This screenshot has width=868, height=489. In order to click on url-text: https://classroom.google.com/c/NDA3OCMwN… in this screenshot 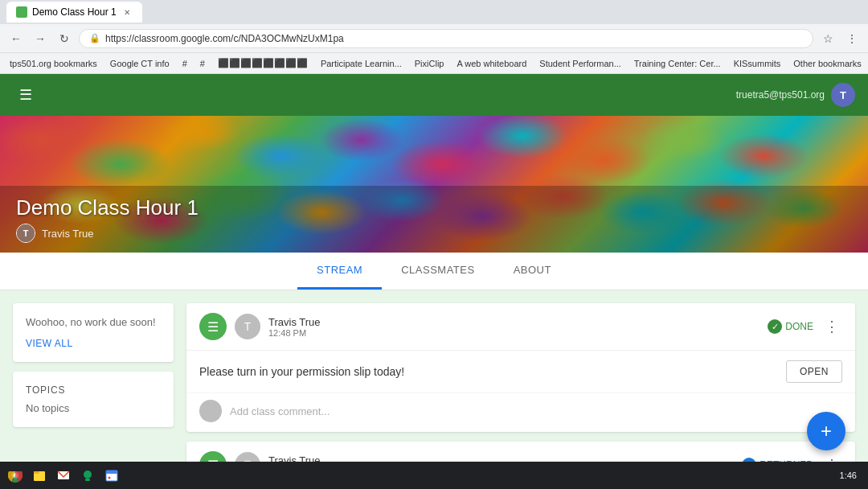, I will do `click(225, 39)`.